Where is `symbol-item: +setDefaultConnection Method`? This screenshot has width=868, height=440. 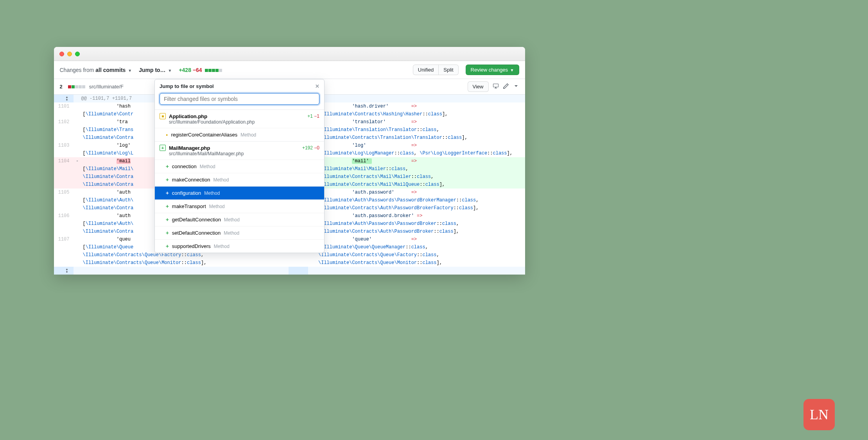
symbol-item: +setDefaultConnection Method is located at coordinates (239, 233).